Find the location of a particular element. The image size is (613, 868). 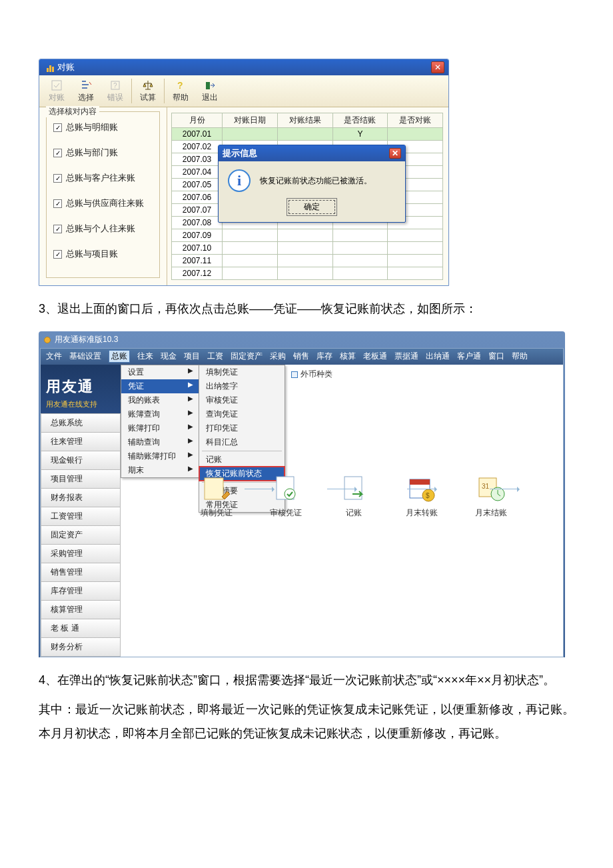

flow-post: 记账 is located at coordinates (354, 496).